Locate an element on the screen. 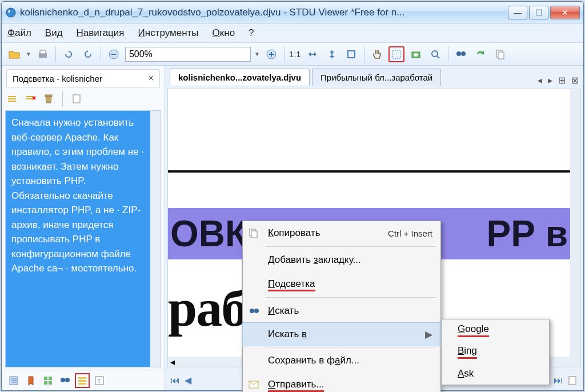  submenu-arrow-icon: ▶ is located at coordinates (428, 335).